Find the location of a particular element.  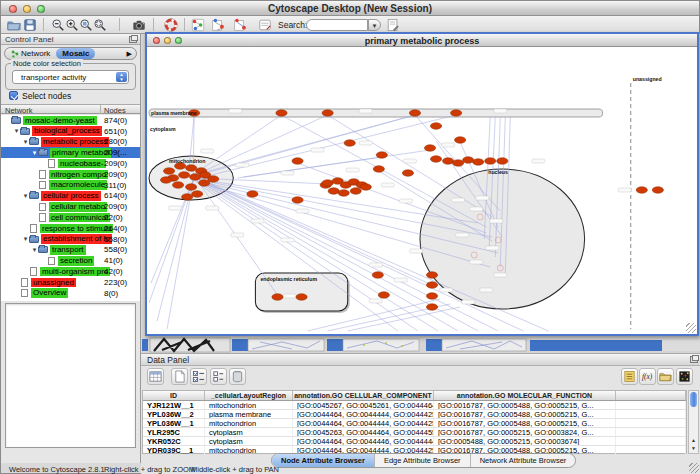

tree-row: ▾biological_process651(0) is located at coordinates (70, 132).